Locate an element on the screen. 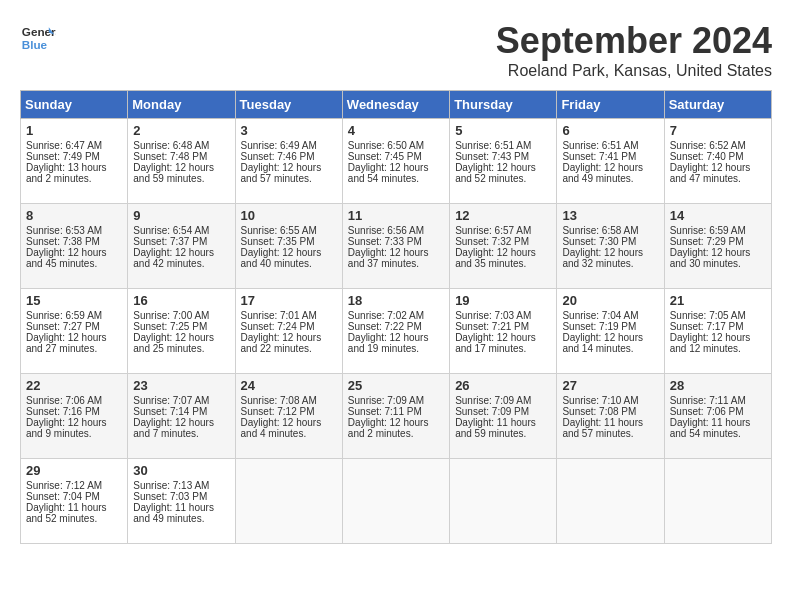 Image resolution: width=792 pixels, height=612 pixels. day-info: Sunrise: 7:03 AM is located at coordinates (503, 316).